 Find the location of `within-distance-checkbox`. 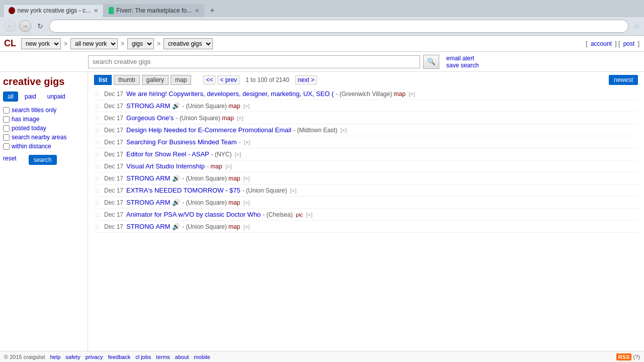

within-distance-checkbox is located at coordinates (6, 147).